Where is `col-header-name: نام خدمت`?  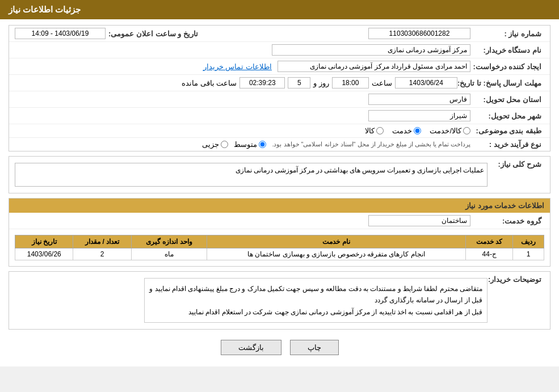 col-header-name: نام خدمت is located at coordinates (336, 242).